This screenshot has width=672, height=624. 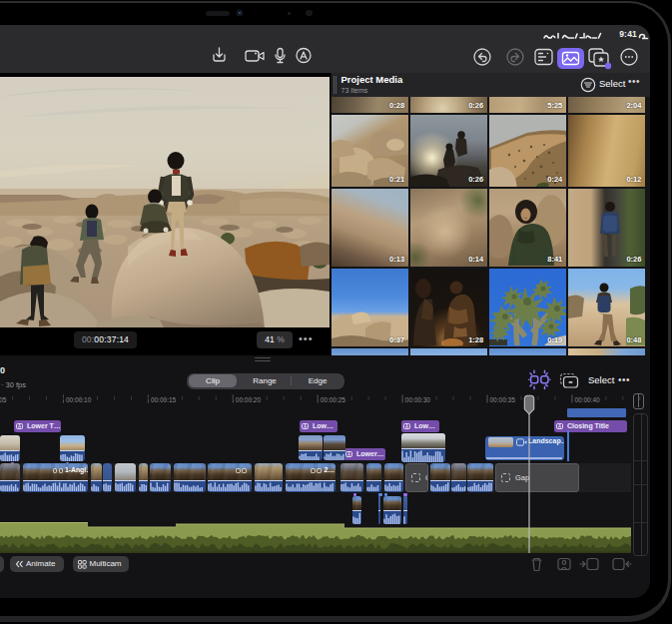 I want to click on svg-text: 00:00:30, so click(x=418, y=399).